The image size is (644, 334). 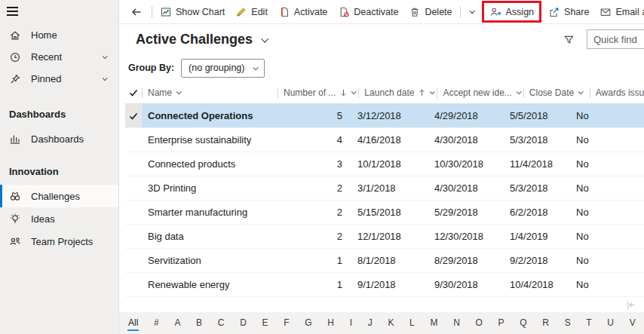 What do you see at coordinates (617, 92) in the screenshot?
I see `column-header-awards-issued: Awards issued?` at bounding box center [617, 92].